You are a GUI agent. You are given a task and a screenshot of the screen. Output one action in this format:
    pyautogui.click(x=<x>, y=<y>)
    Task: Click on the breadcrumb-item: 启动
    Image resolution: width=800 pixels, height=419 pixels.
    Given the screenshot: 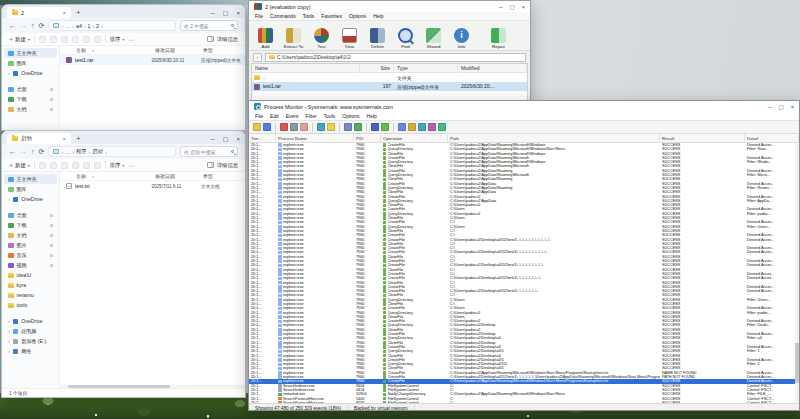 What is the action you would take?
    pyautogui.click(x=98, y=152)
    